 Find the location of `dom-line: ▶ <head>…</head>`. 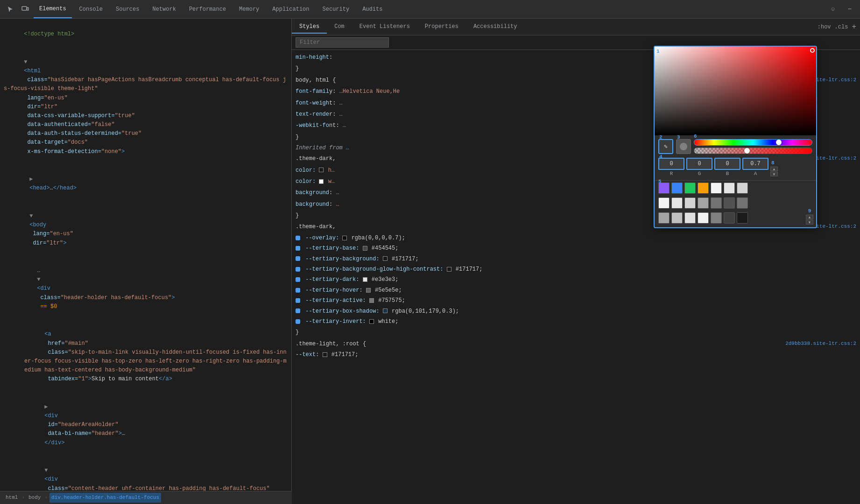

dom-line: ▶ <head>…</head> is located at coordinates (146, 184).